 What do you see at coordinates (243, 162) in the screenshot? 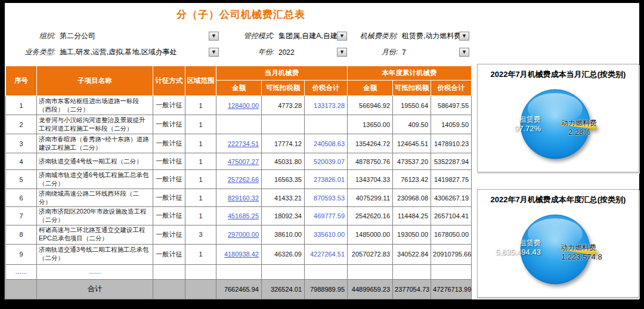
I see `month-amount-link: 475007.27` at bounding box center [243, 162].